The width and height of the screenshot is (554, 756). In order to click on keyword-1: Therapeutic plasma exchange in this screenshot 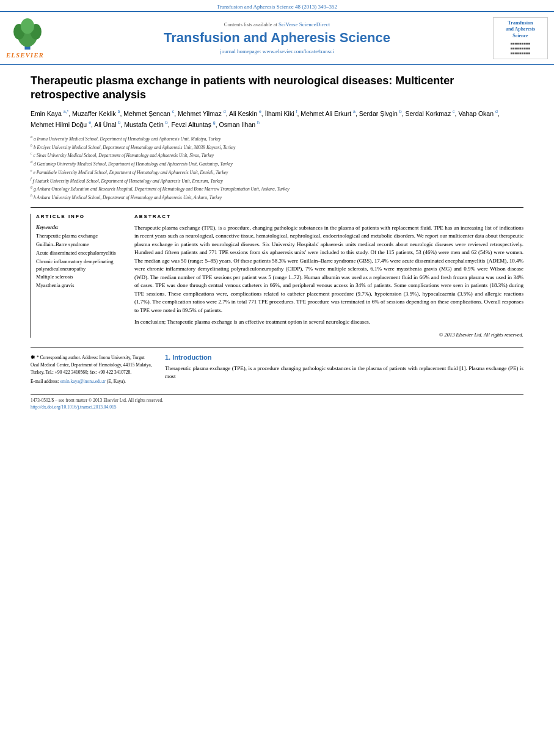, I will do `click(79, 236)`.